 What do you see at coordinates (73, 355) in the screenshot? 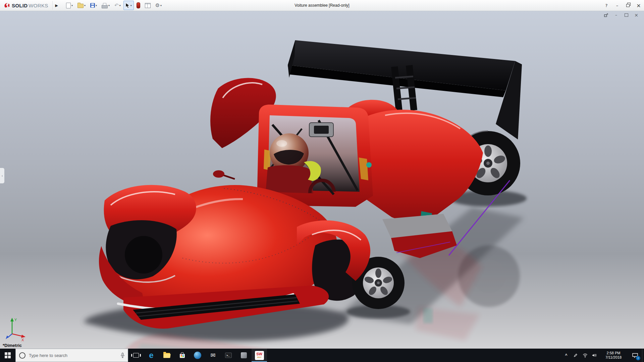
I see `search-input` at bounding box center [73, 355].